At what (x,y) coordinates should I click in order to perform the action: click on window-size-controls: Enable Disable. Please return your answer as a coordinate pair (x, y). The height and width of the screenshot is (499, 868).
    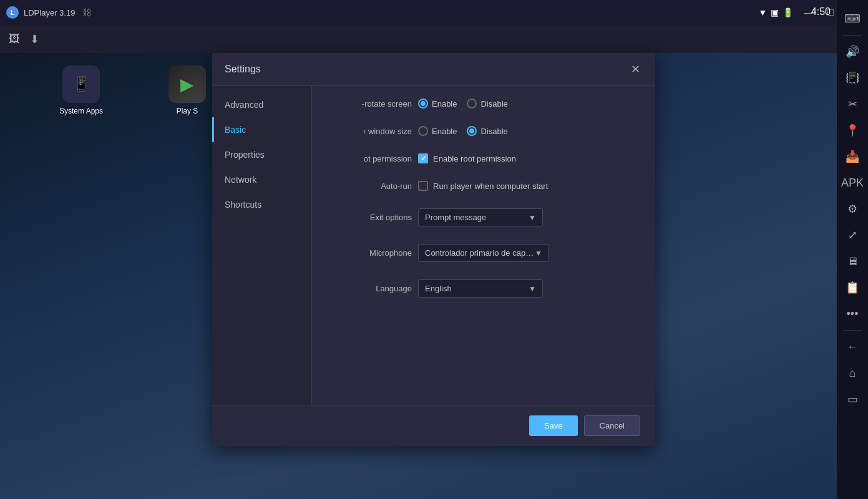
    Looking at the image, I should click on (463, 131).